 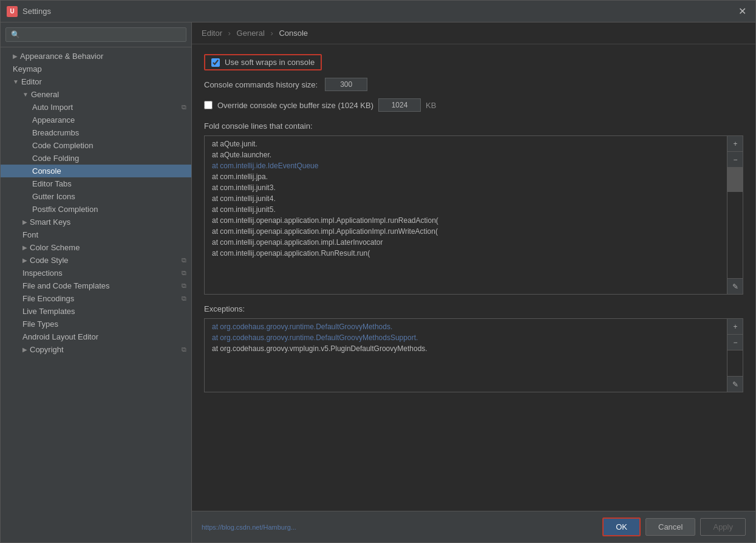 I want to click on exceptions-list-scroll: at org.codehaus.groovy.runtime.DefaultGr…, so click(x=466, y=355).